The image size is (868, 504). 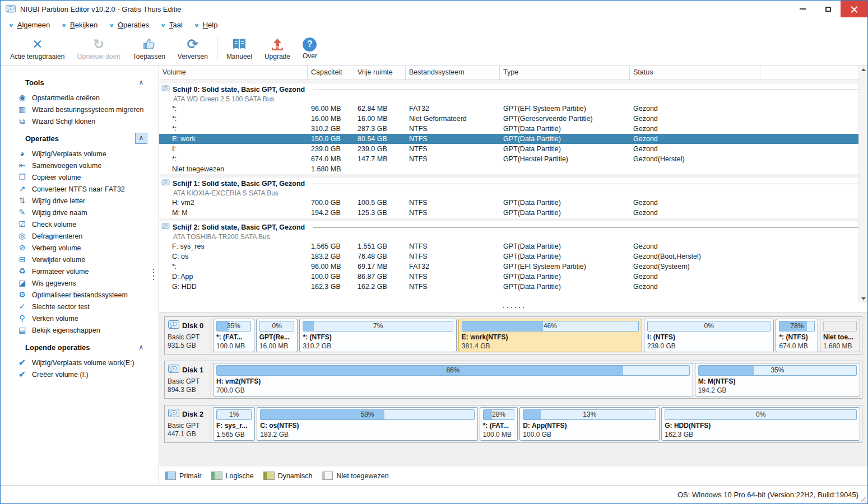 What do you see at coordinates (499, 424) in the screenshot?
I see `partition-block: 28%*: (FAT...100.0 MB` at bounding box center [499, 424].